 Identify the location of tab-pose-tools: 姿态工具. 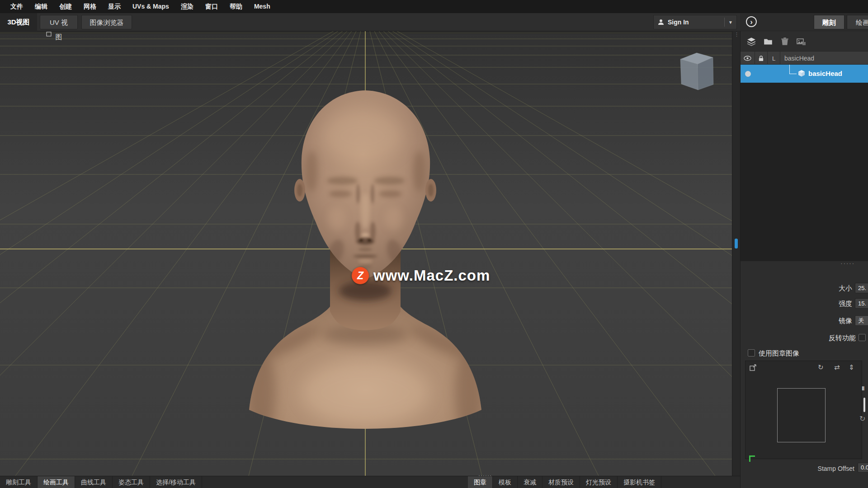
(131, 482).